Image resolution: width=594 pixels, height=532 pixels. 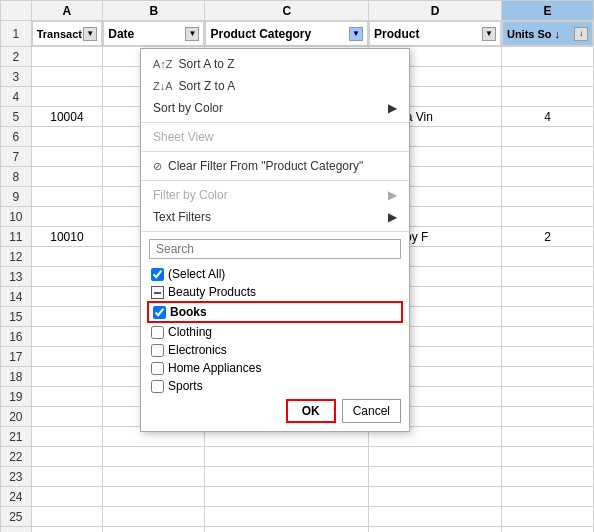 What do you see at coordinates (275, 385) in the screenshot?
I see `sports-item: Sports` at bounding box center [275, 385].